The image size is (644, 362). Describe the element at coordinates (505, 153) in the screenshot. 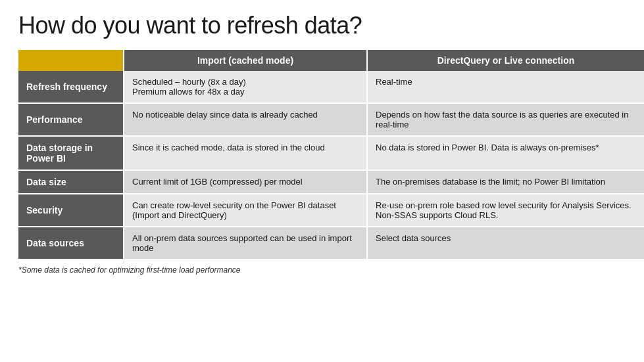

I see `row-direct: No data is stored in Power BI. Data is a…` at that location.